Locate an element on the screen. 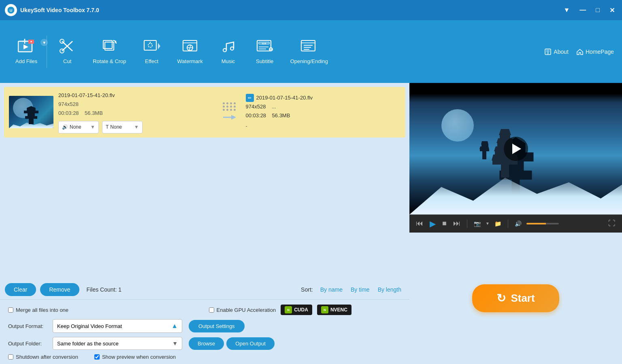 This screenshot has width=622, height=364. volume-slider is located at coordinates (543, 224).